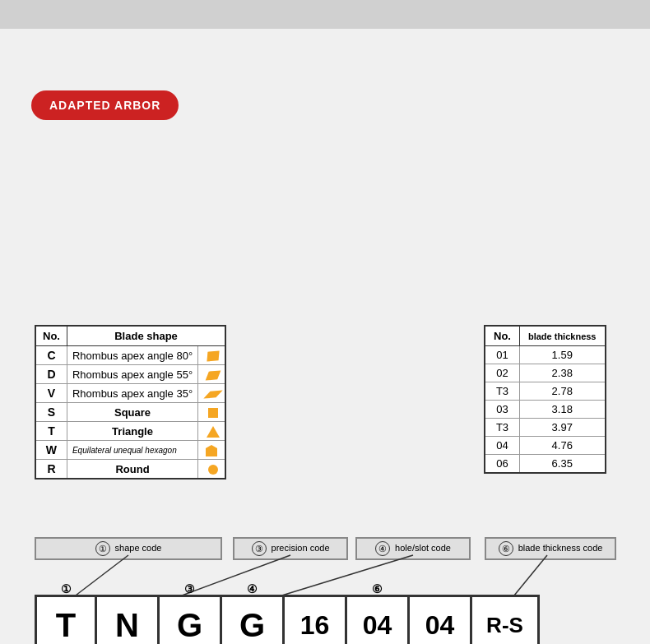  Describe the element at coordinates (51, 451) in the screenshot. I see `shape-code-w: W` at that location.